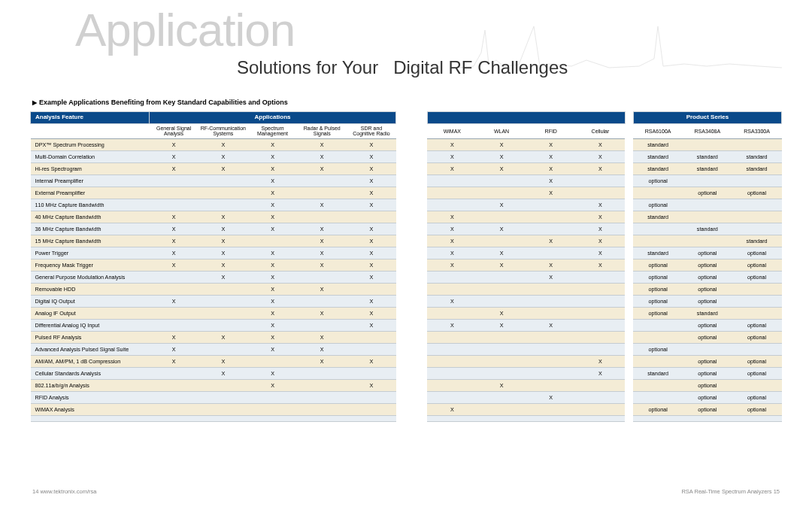  Describe the element at coordinates (406, 205) in the screenshot. I see `table-row: 110 MHz Capture BandwidthXXXXXoptional` at that location.